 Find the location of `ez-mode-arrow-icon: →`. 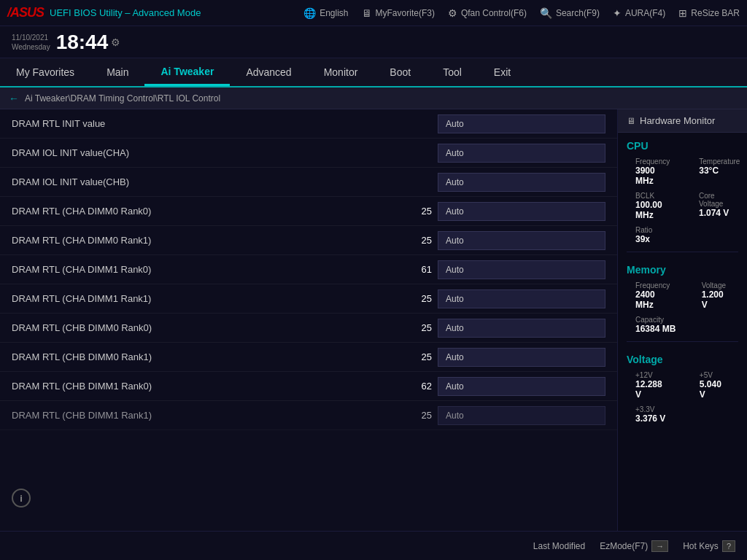

ez-mode-arrow-icon: → is located at coordinates (659, 546).